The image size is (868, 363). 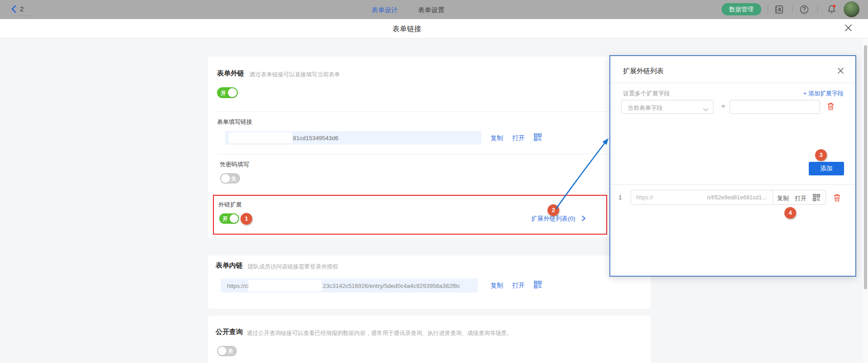 What do you see at coordinates (799, 197) in the screenshot?
I see `row-action-group: 复制 打开` at bounding box center [799, 197].